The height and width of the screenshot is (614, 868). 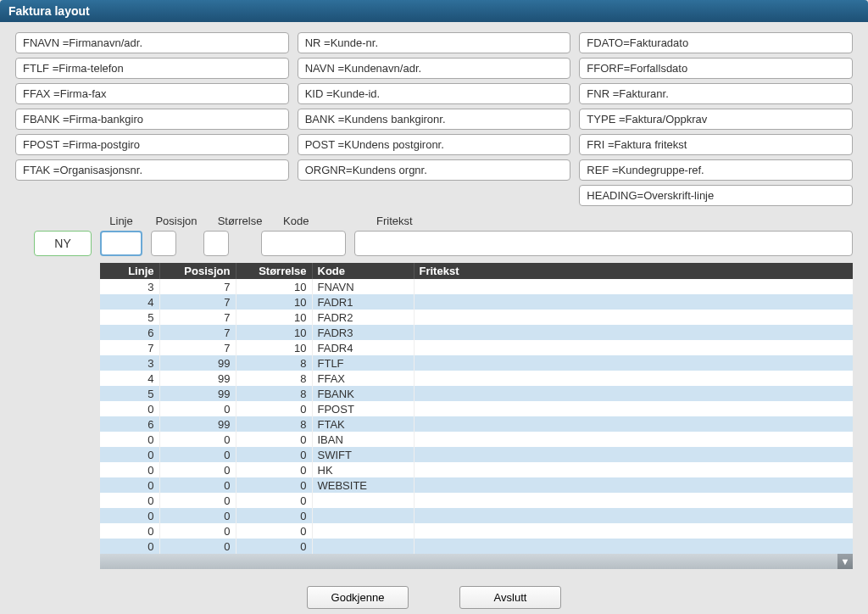 What do you see at coordinates (153, 119) in the screenshot?
I see `token-col-1: FNAVN =Firmanavn/adr.FTLF =Firma-telefon…` at bounding box center [153, 119].